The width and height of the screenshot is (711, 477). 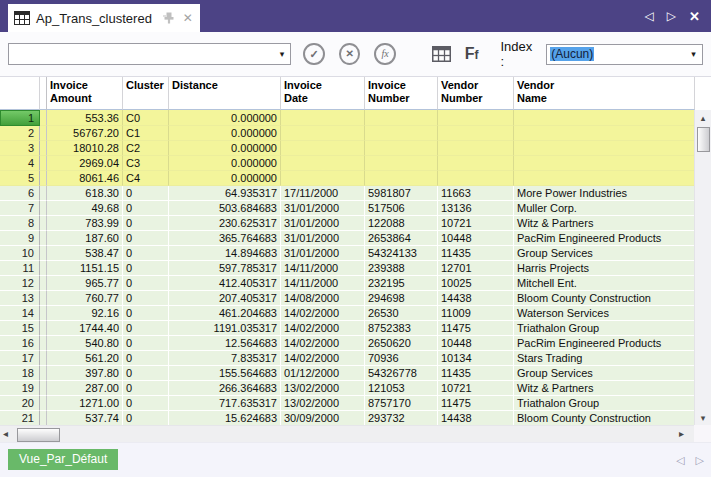 I want to click on row-number-cell: 4, so click(x=20, y=164).